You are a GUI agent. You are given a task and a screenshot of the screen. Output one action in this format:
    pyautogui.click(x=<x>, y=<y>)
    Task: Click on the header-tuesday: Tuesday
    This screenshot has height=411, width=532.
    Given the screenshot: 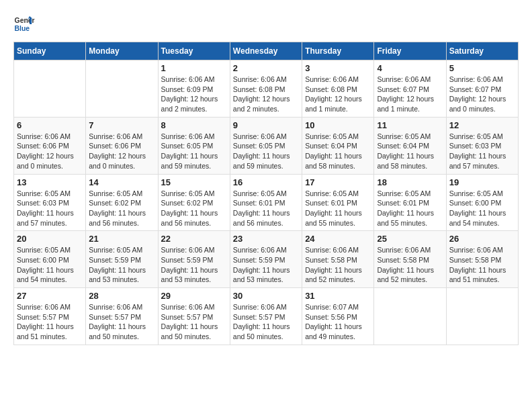 What is the action you would take?
    pyautogui.click(x=193, y=51)
    